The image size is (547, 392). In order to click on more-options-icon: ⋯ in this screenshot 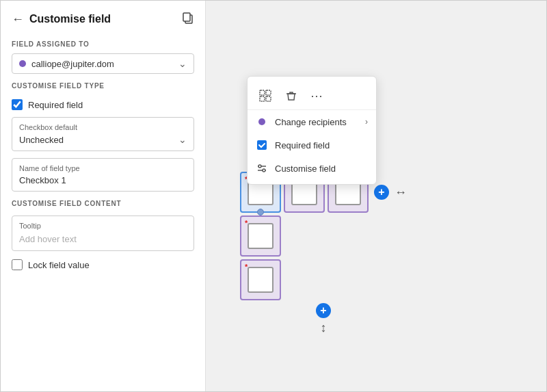, I will do `click(317, 96)`.